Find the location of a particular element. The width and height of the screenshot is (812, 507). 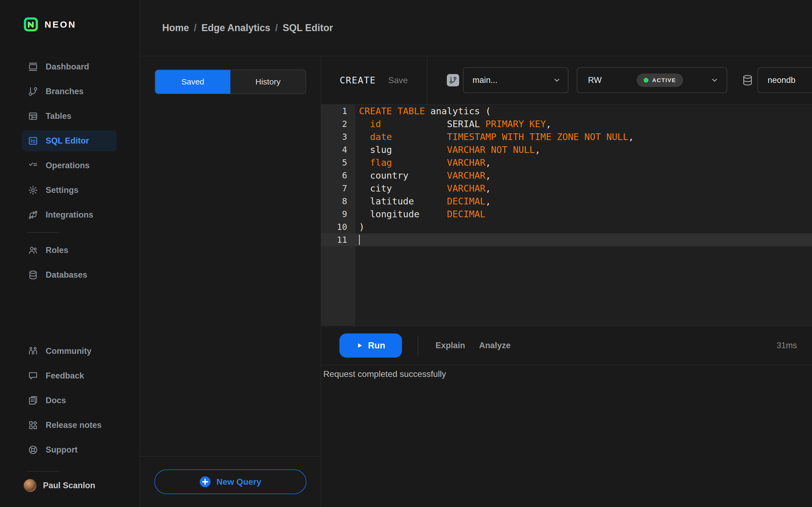

sidebar-nav-primary: DashboardBranchesTablesSQL EditorOperati… is located at coordinates (70, 141).